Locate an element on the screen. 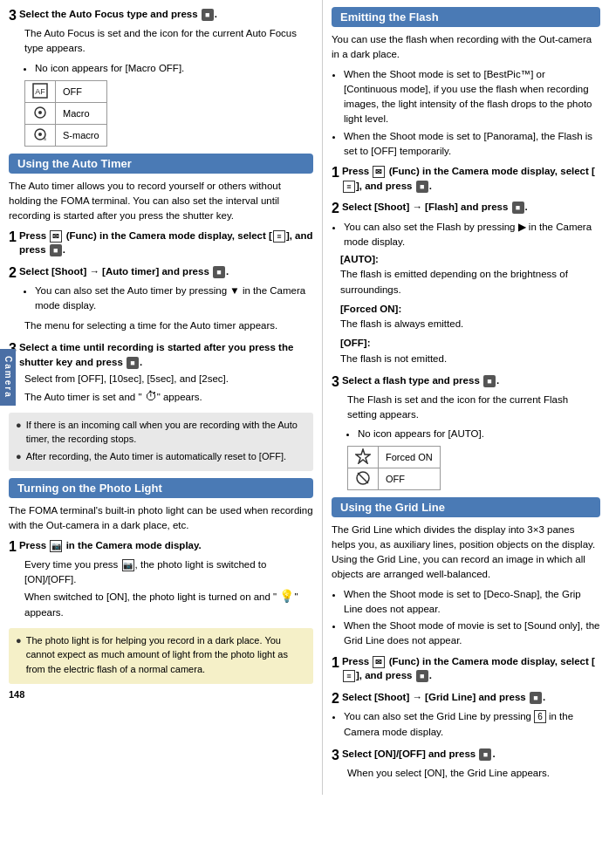 The image size is (609, 868). confirm-icon: ■ is located at coordinates (208, 15).